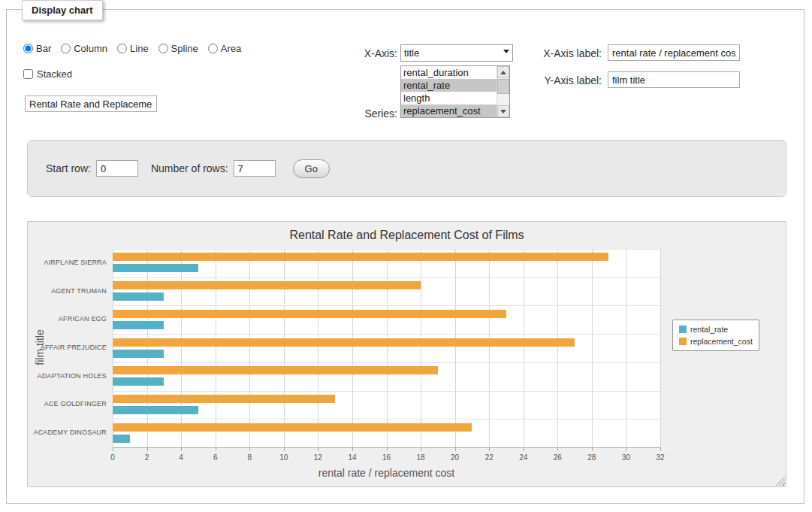 The image size is (812, 512). What do you see at coordinates (387, 457) in the screenshot?
I see `x-tick-label: 16` at bounding box center [387, 457].